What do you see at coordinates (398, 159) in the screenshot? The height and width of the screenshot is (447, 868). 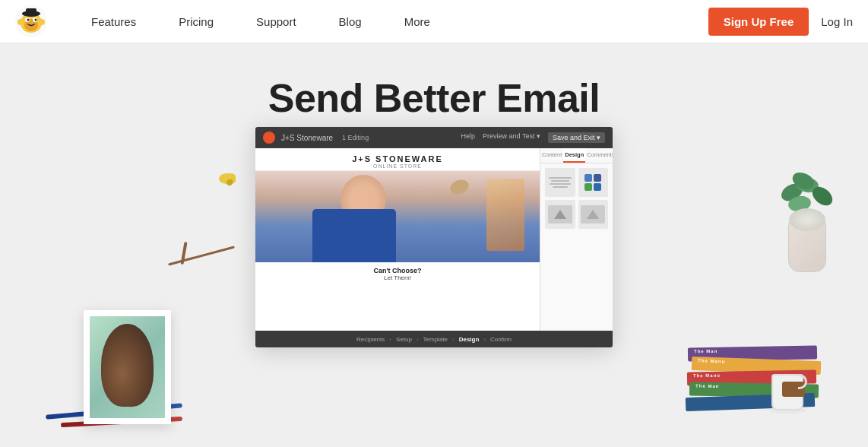 I see `editor-store-name: J+S STONEWARE` at bounding box center [398, 159].